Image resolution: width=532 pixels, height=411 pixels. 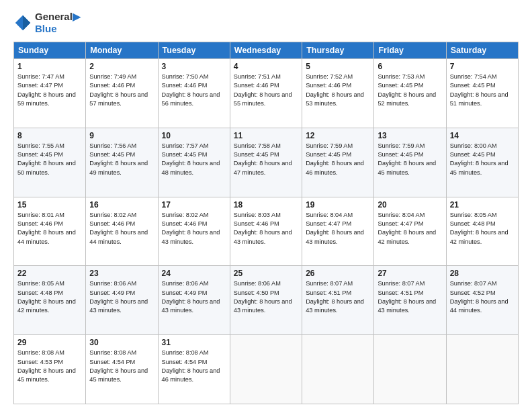 What do you see at coordinates (266, 90) in the screenshot?
I see `day-info: Sunrise: 7:51 AMSunset: 4:46 PMDaylight:…` at bounding box center [266, 90].